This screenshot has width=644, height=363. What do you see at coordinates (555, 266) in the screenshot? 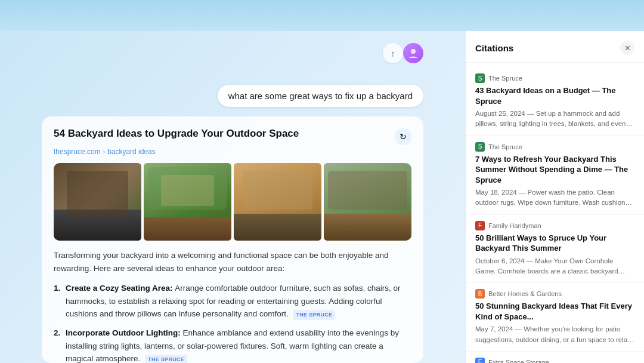
I see `citation-snippet: October 6, 2024 — Make Your Own Cornhole…` at bounding box center [555, 266].